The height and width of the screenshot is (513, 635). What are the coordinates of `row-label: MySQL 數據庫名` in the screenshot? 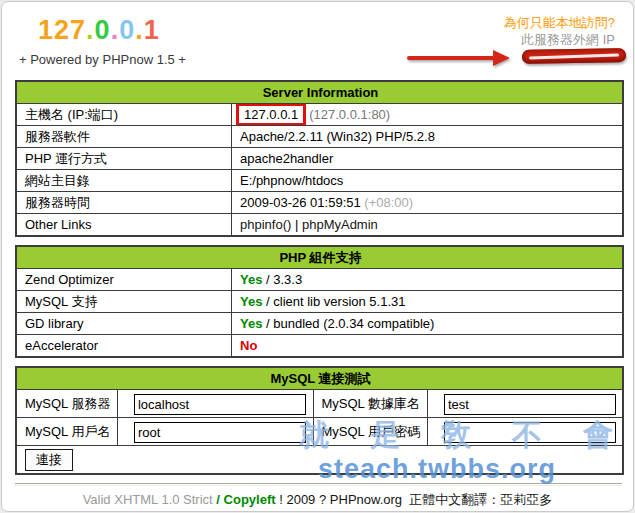 It's located at (370, 404).